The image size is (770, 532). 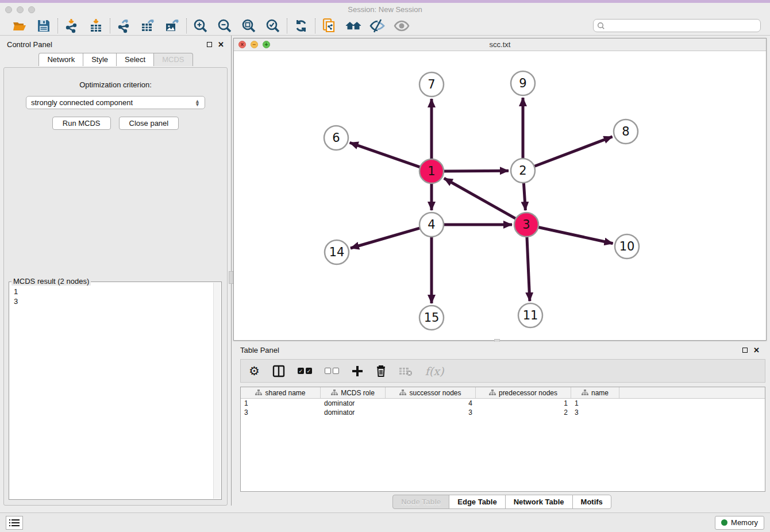 I want to click on graph-node-label-1: 1, so click(x=431, y=171).